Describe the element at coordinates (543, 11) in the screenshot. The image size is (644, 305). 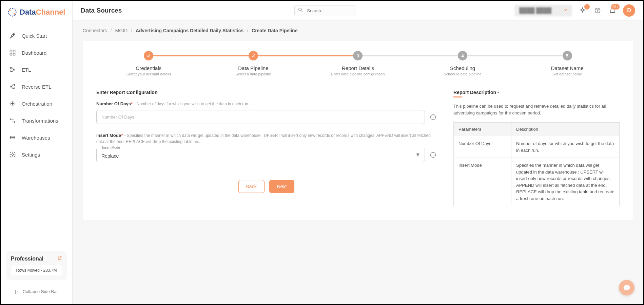
I see `org-selector: ████ ████` at that location.